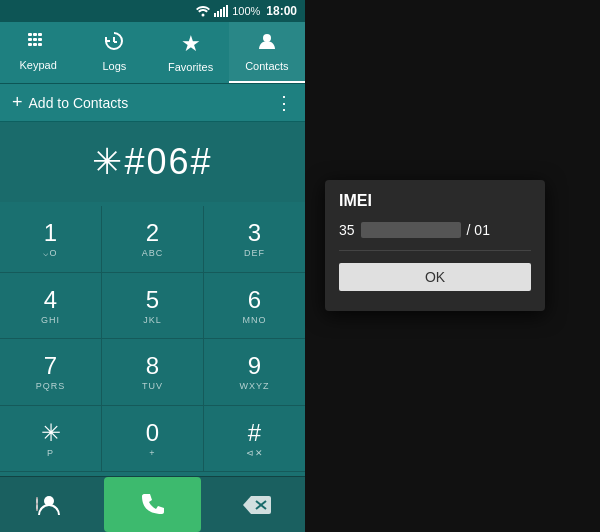 This screenshot has height=532, width=600. What do you see at coordinates (50, 453) in the screenshot?
I see `key-star-letters: P` at bounding box center [50, 453].